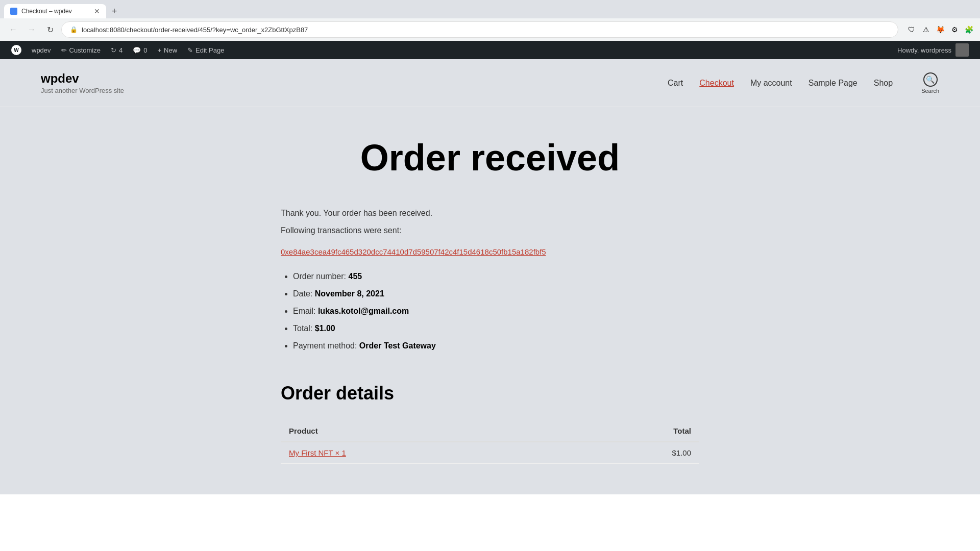 The height and width of the screenshot is (551, 980). What do you see at coordinates (16, 50) in the screenshot?
I see `wp-logo-item: W` at bounding box center [16, 50].